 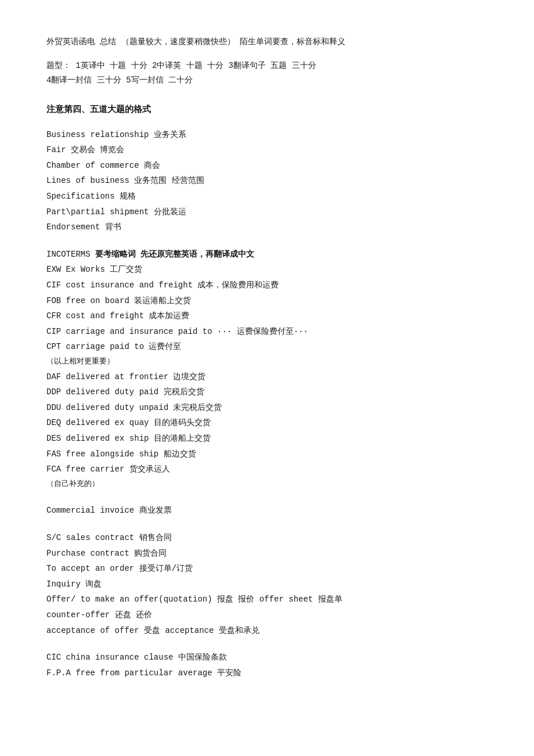 What do you see at coordinates (68, 254) in the screenshot?
I see `incoterms-label: INCOTERMS` at bounding box center [68, 254].